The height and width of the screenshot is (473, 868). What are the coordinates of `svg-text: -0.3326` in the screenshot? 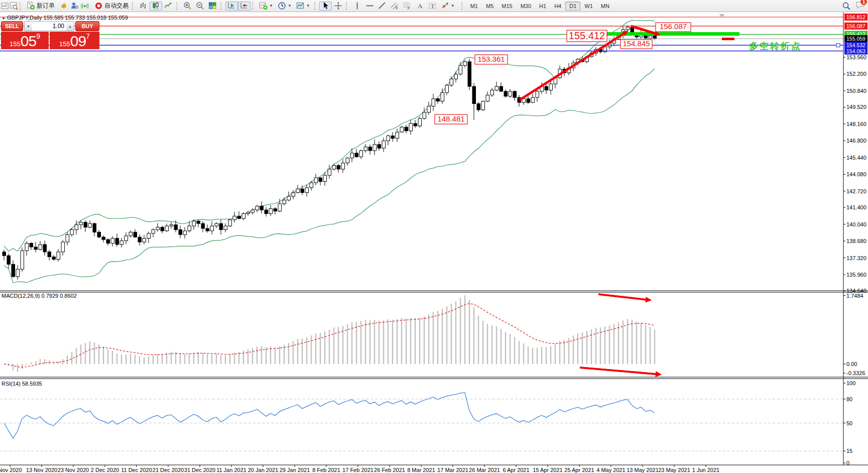 It's located at (855, 373).